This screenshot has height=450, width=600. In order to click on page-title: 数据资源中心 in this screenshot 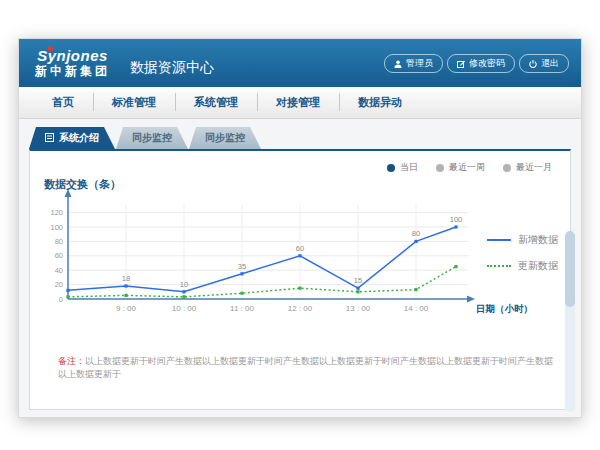, I will do `click(172, 68)`.